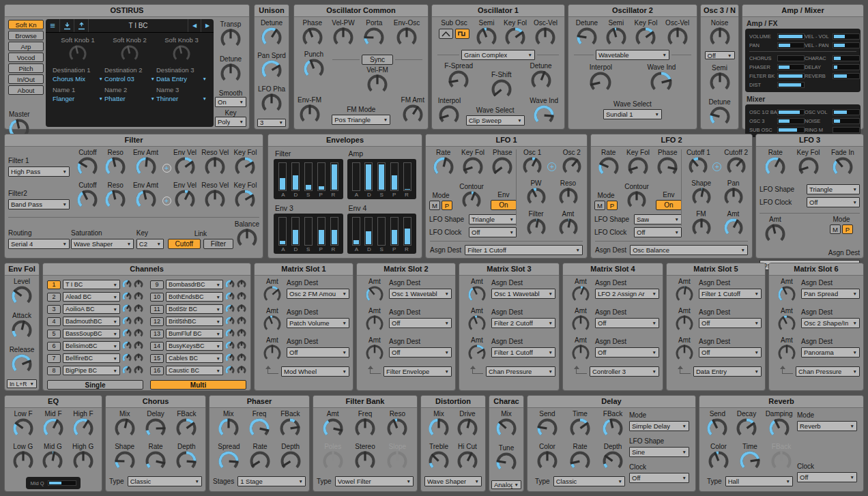 This screenshot has width=868, height=496. I want to click on reverb-clock-select: Off▼, so click(827, 478).